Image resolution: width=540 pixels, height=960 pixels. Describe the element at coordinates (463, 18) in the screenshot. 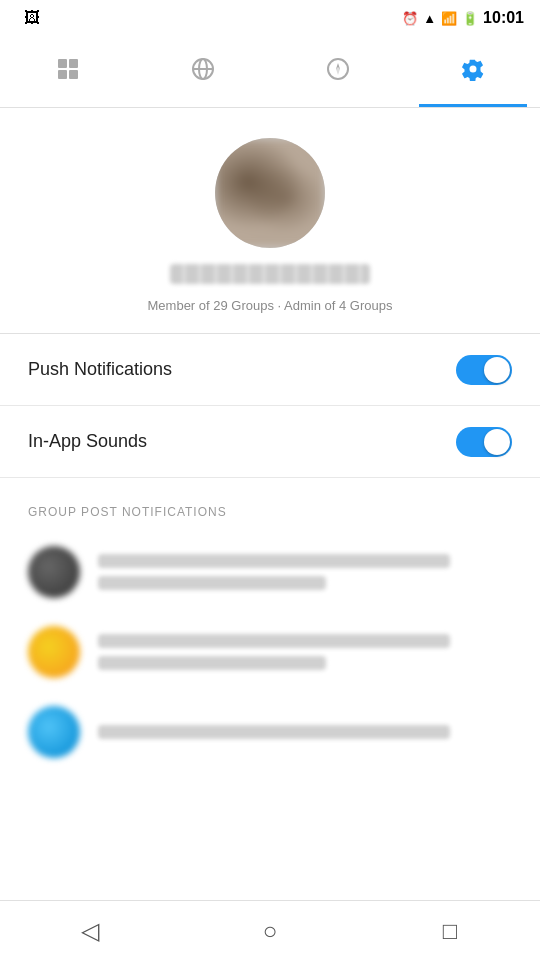

I see `status-right-icons: ⏰ ▲ 📶 🔋 10:01` at that location.